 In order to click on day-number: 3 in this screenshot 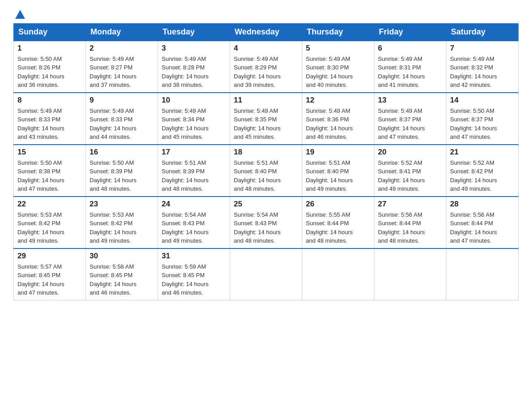, I will do `click(194, 48)`.